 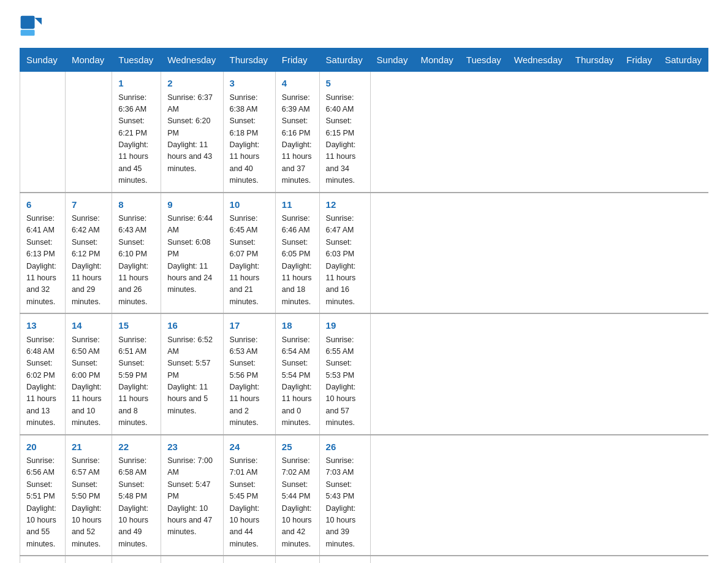 What do you see at coordinates (88, 374) in the screenshot?
I see `calendar-cell: 14Sunrise: 6:50 AMSunset: 6:00 PMDayligh…` at bounding box center [88, 374].